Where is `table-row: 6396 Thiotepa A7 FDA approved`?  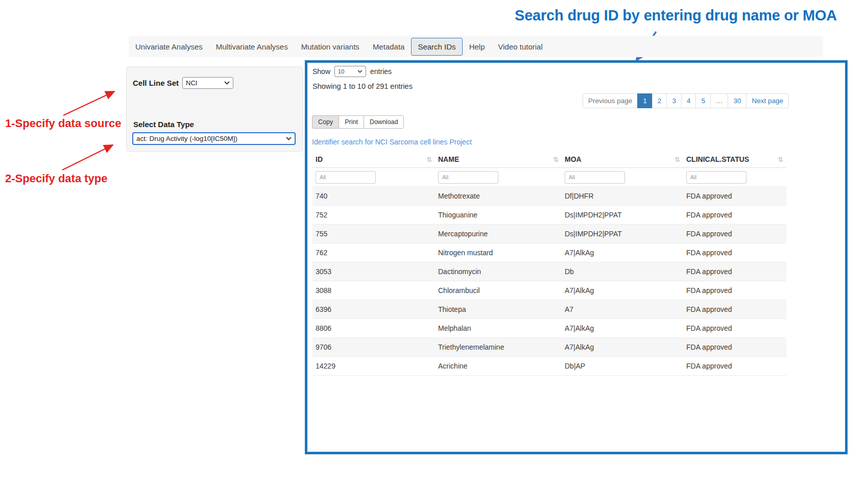
table-row: 6396 Thiotepa A7 FDA approved is located at coordinates (549, 309).